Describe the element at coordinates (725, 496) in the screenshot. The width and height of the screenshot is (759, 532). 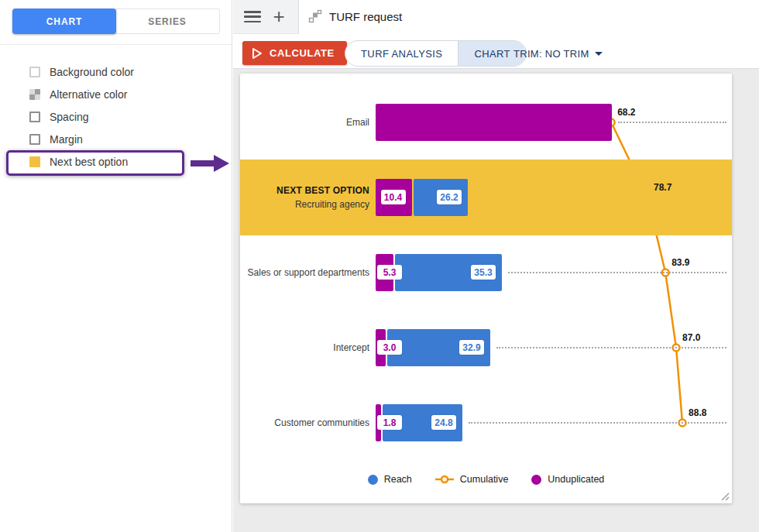
I see `resize-handle` at that location.